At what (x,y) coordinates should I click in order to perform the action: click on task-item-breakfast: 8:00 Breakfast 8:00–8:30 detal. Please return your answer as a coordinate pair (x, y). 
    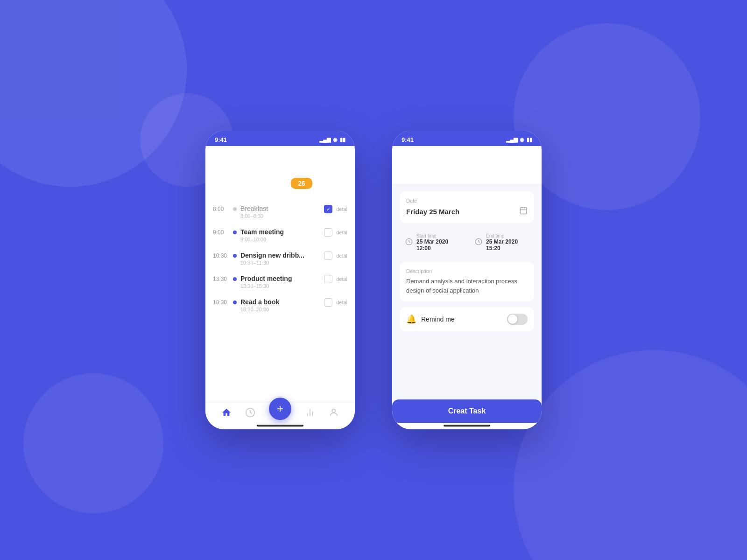
    Looking at the image, I should click on (280, 212).